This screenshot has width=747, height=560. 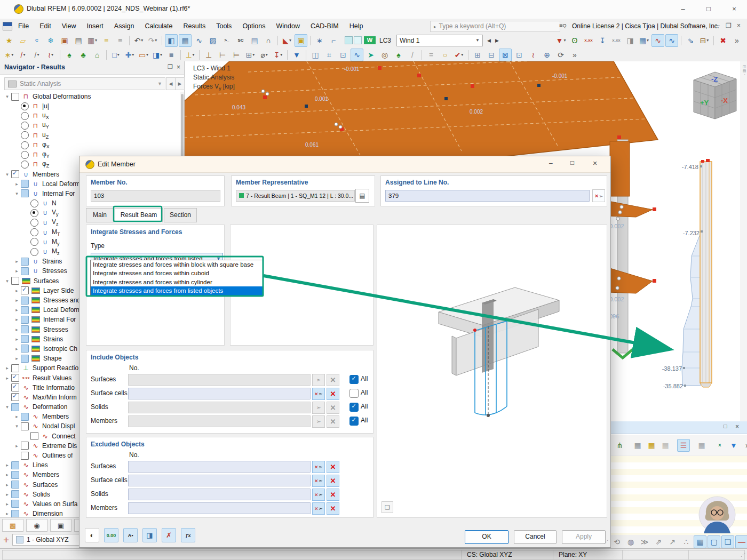 What do you see at coordinates (704, 41) in the screenshot?
I see `calculation-params-icon: ⊟▾` at bounding box center [704, 41].